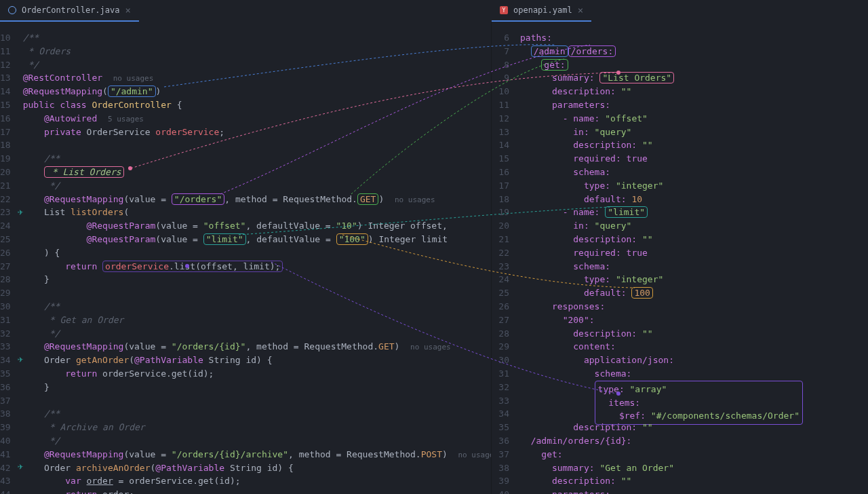 This screenshot has height=494, width=868. Describe the element at coordinates (12, 10) in the screenshot. I see `java-file-icon` at that location.